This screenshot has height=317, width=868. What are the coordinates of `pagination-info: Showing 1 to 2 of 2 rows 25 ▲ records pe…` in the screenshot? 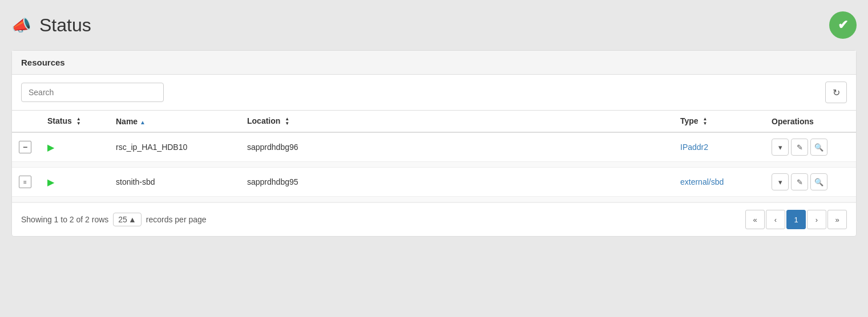 It's located at (114, 220).